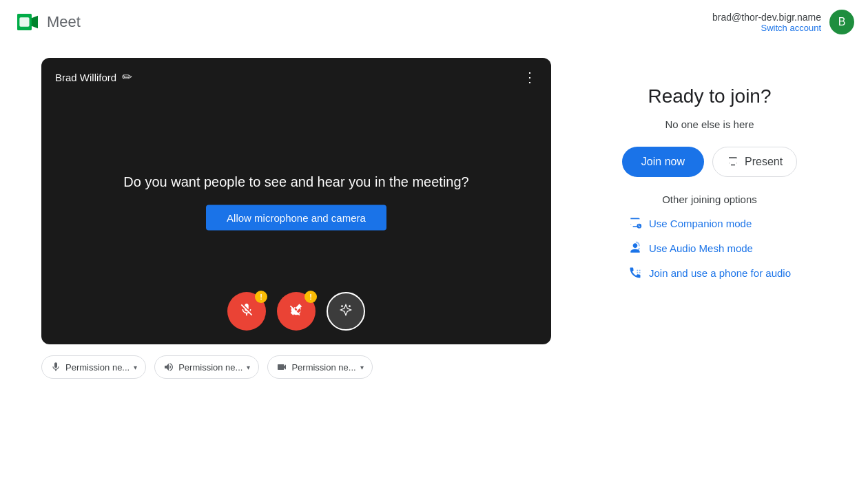 This screenshot has height=480, width=868. What do you see at coordinates (94, 77) in the screenshot?
I see `video-username-area: Brad Williford ✏` at bounding box center [94, 77].